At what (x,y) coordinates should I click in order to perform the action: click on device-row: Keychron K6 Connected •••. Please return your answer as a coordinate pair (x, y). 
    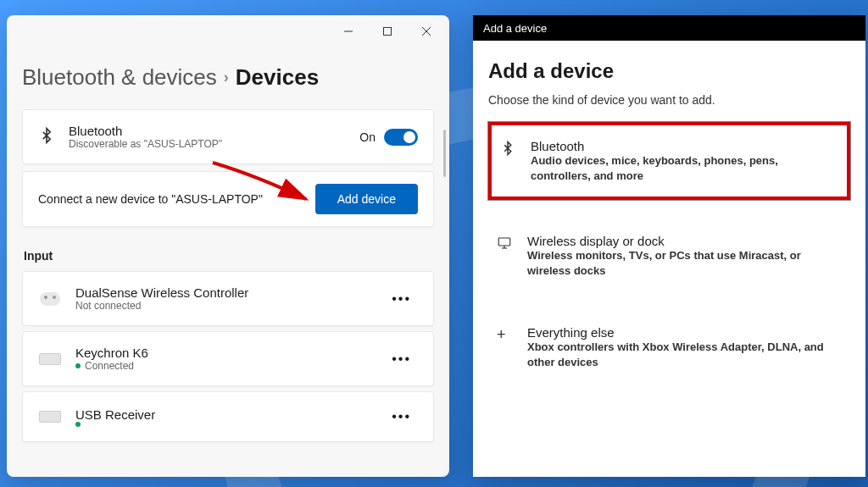
    Looking at the image, I should click on (228, 359).